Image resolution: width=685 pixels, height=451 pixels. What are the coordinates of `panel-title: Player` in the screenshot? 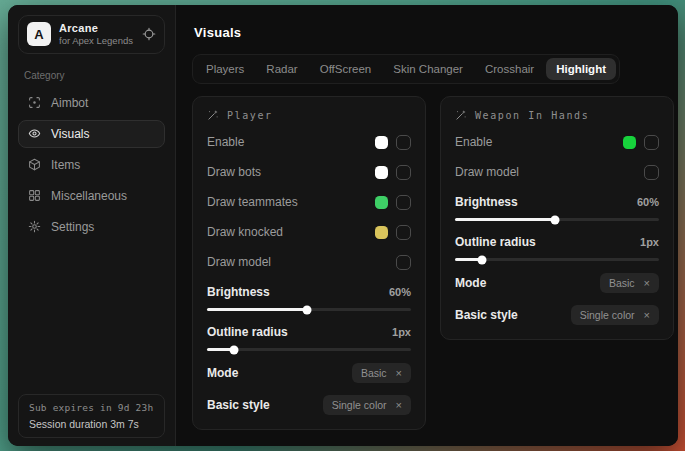 It's located at (250, 116).